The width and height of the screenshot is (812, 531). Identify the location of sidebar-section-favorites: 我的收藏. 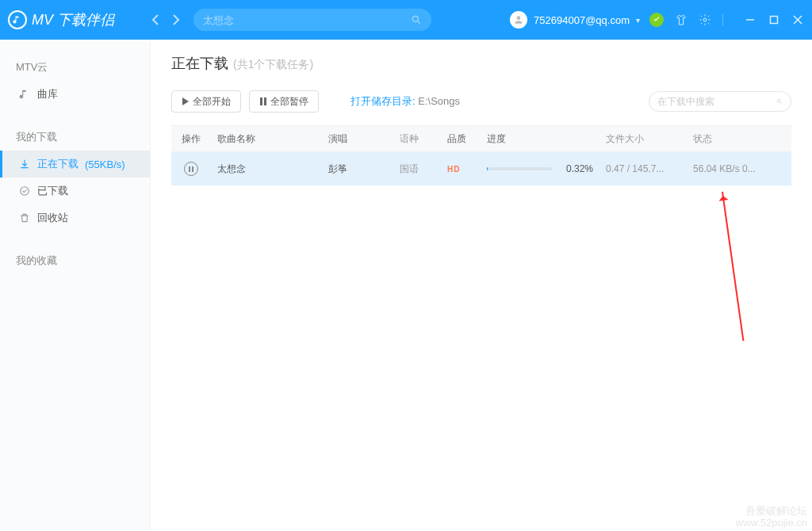
(75, 261).